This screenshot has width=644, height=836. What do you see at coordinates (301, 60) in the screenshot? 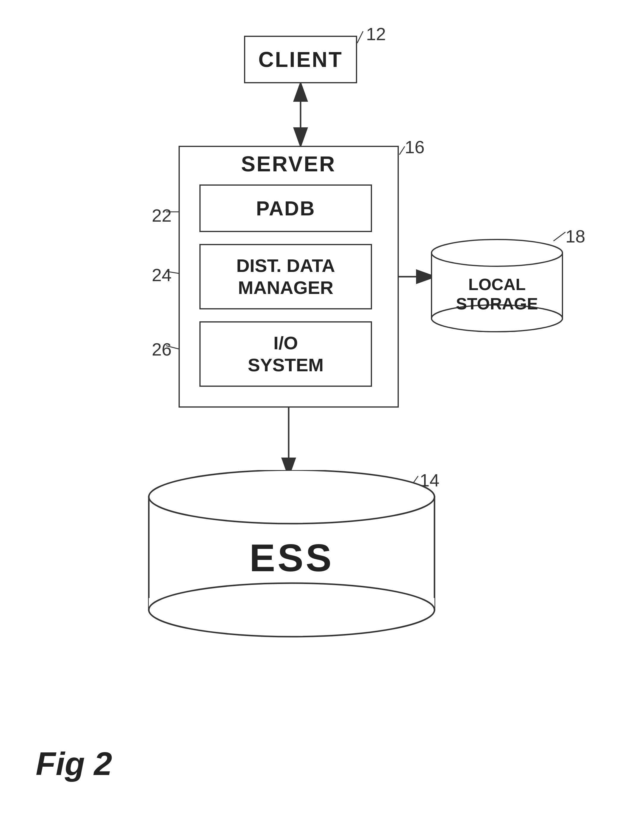
I see `client-box: CLIENT` at bounding box center [301, 60].